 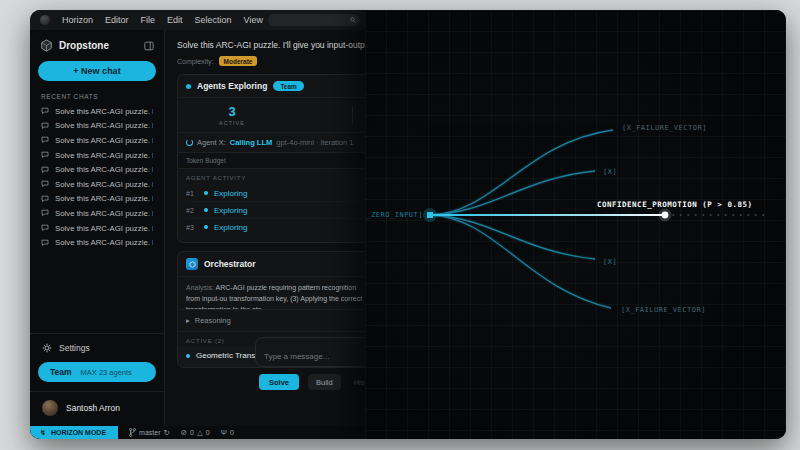 I want to click on feed-status: Ψ 0, so click(x=228, y=432).